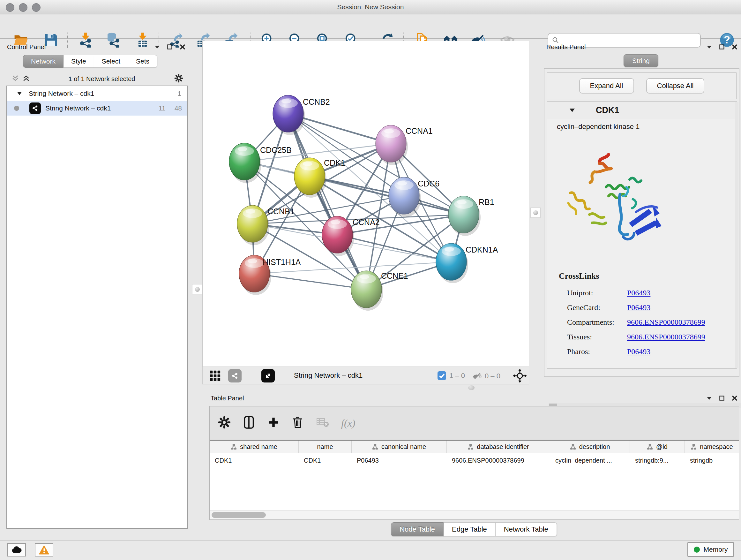  I want to click on network-options-button, so click(179, 79).